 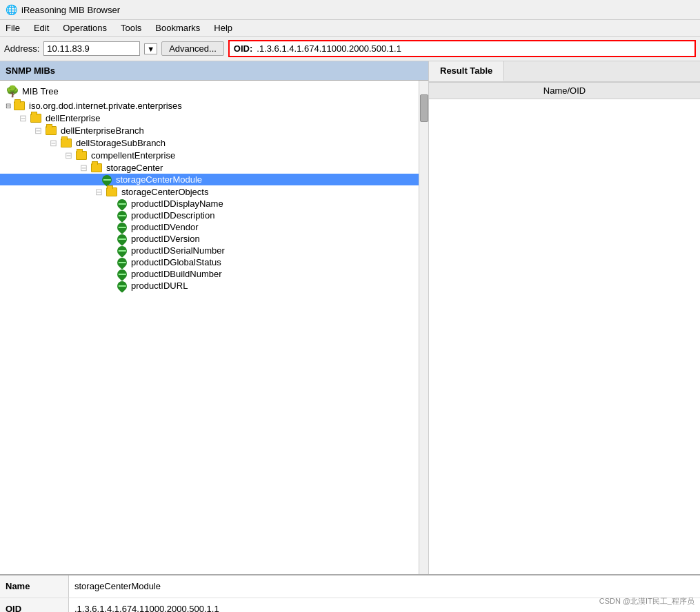 I want to click on info-label-name: Name, so click(x=34, y=587).